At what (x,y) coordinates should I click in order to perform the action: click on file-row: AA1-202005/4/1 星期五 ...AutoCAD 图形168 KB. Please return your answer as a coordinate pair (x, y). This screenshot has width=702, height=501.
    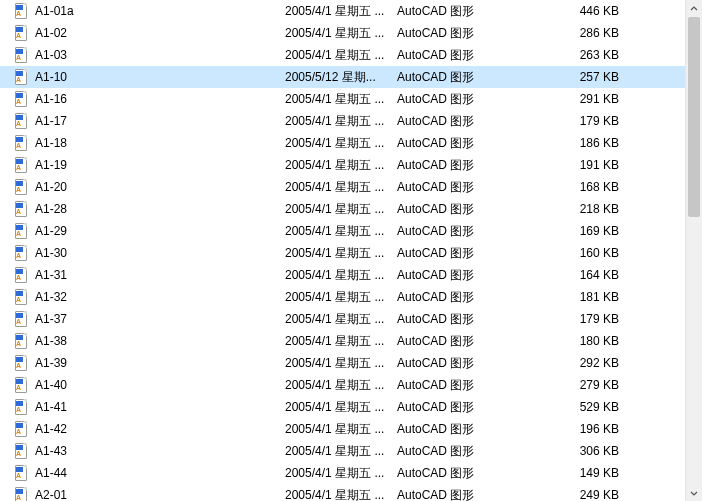
    Looking at the image, I should click on (351, 187).